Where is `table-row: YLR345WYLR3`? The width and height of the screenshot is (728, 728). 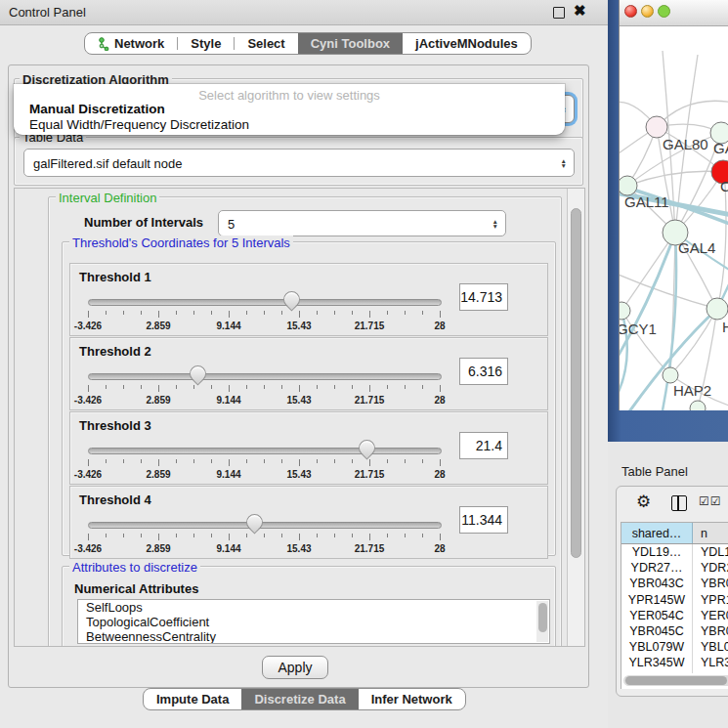
table-row: YLR345WYLR3 is located at coordinates (674, 663).